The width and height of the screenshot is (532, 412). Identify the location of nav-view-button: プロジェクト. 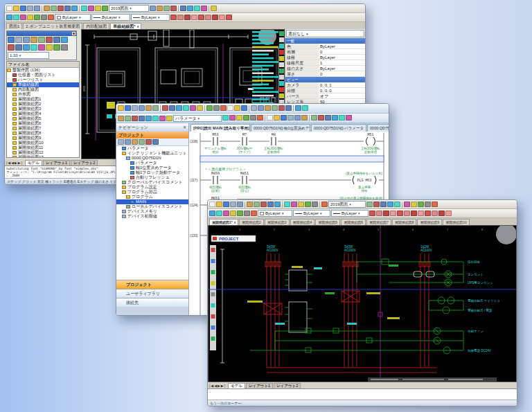
(152, 284).